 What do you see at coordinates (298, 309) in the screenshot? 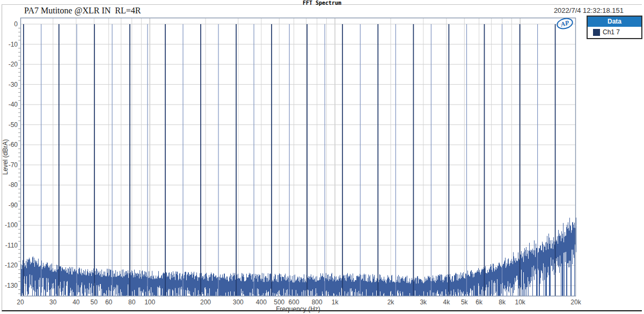
I see `x-axis-title: Frequency (Hz)` at bounding box center [298, 309].